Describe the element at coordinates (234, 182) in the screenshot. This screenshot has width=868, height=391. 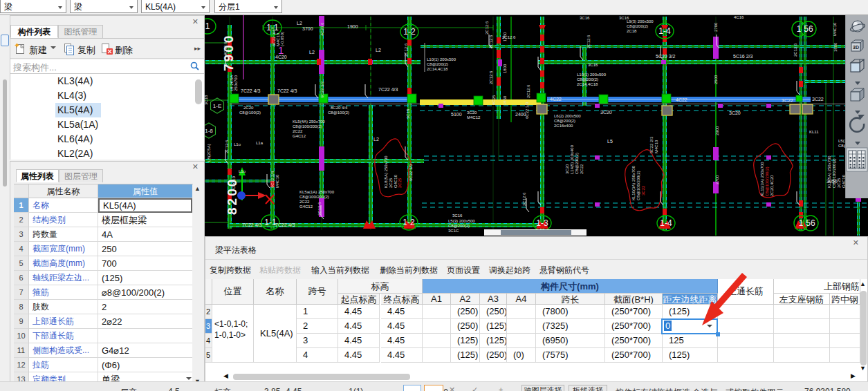
I see `svg-text: G4C10` at that location.